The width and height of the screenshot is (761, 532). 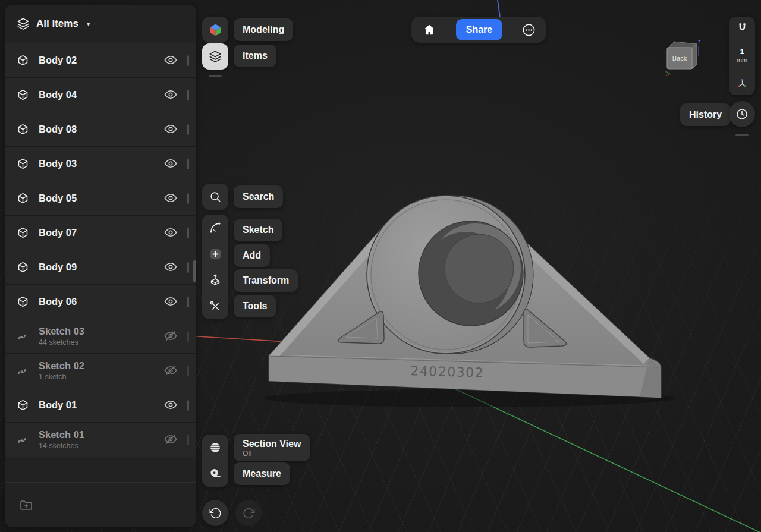 What do you see at coordinates (215, 197) in the screenshot?
I see `search-button` at bounding box center [215, 197].